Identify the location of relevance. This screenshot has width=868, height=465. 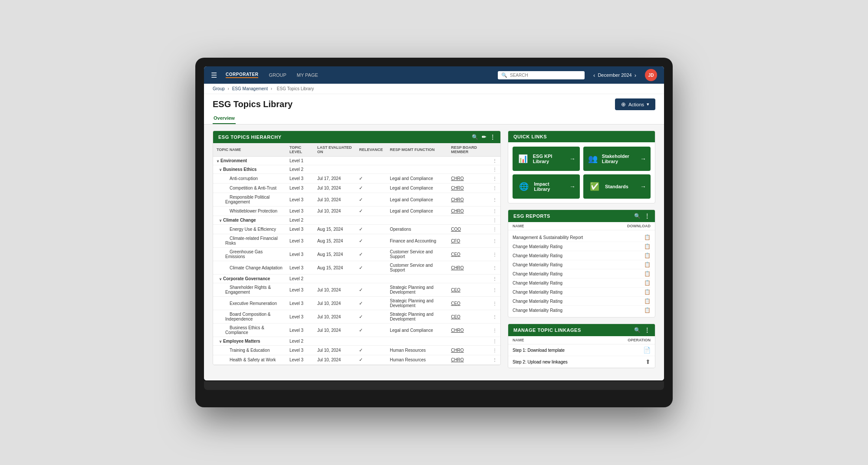
(371, 170).